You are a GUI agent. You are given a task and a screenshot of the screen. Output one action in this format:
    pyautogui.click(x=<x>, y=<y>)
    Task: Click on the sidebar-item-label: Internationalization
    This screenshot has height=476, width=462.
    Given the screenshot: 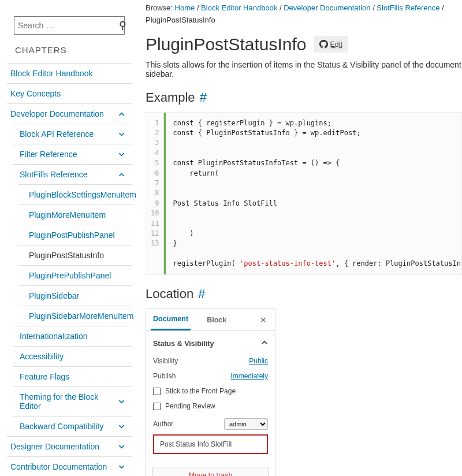 What is the action you would take?
    pyautogui.click(x=54, y=336)
    